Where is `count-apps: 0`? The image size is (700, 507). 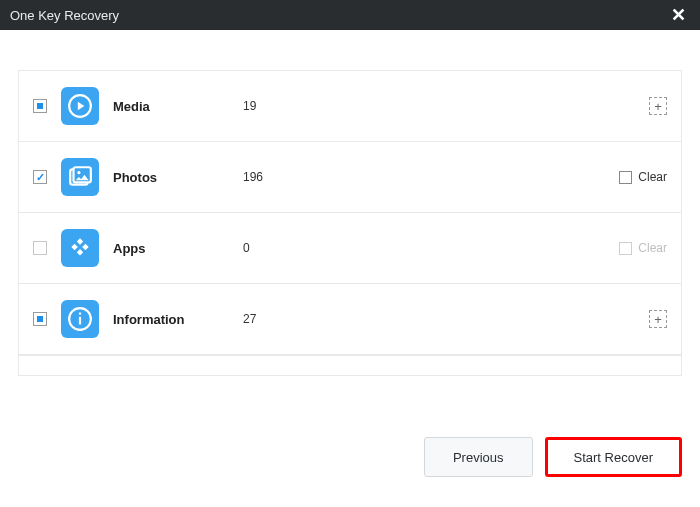
count-apps: 0 is located at coordinates (283, 248).